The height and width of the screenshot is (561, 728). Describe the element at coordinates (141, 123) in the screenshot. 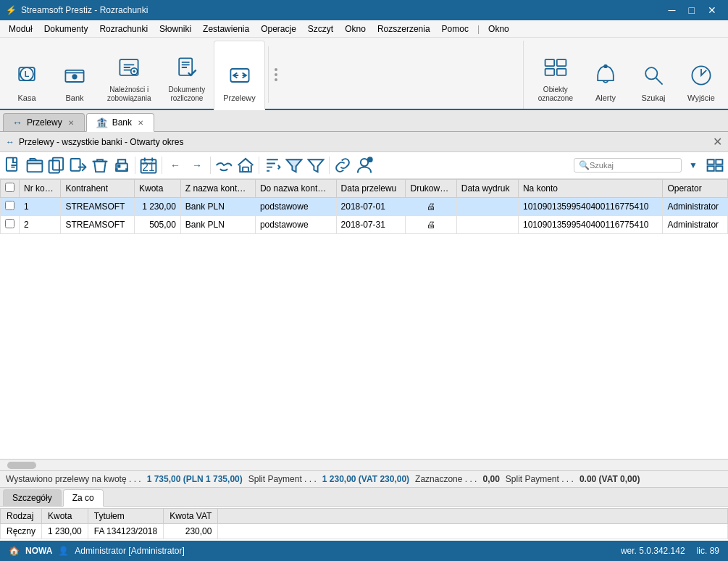

I see `tab-bank-close: ✕` at that location.